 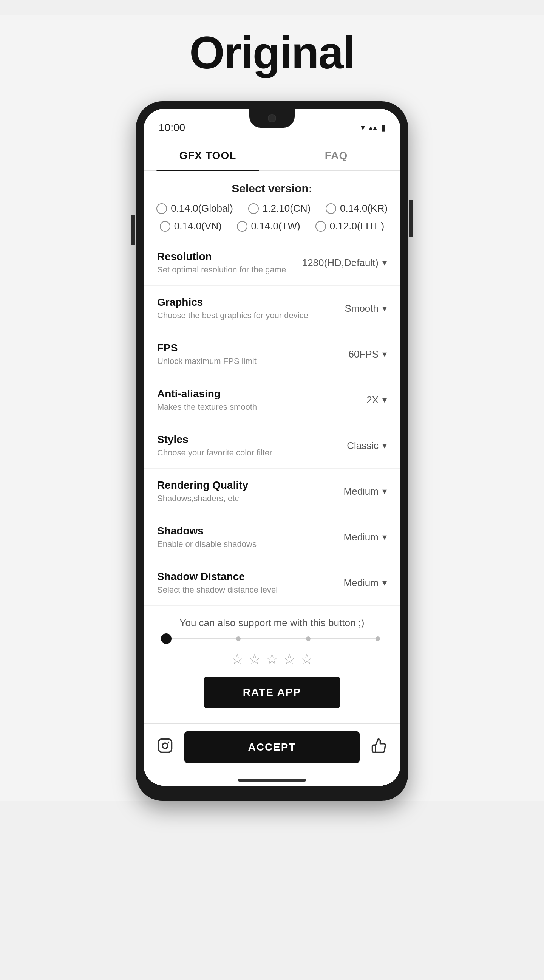 What do you see at coordinates (272, 639) in the screenshot?
I see `slider-container` at bounding box center [272, 639].